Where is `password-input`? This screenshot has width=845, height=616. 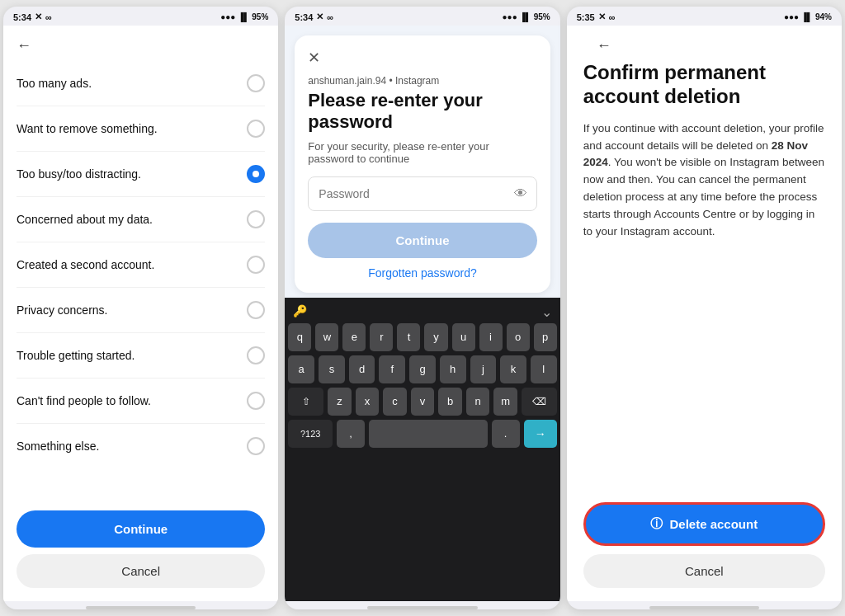
password-input is located at coordinates (422, 194).